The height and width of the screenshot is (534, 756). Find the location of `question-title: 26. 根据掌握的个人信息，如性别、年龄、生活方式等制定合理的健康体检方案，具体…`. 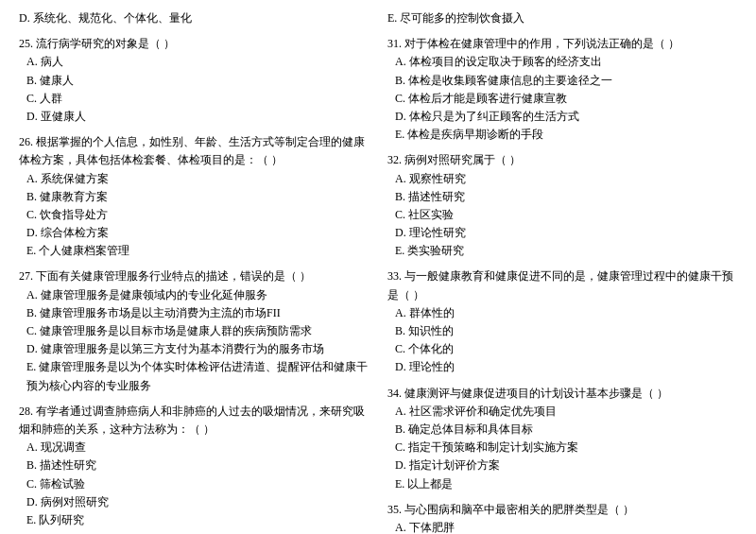

question-title: 26. 根据掌握的个人信息，如性别、年龄、生活方式等制定合理的健康体检方案，具体… is located at coordinates (194, 151).